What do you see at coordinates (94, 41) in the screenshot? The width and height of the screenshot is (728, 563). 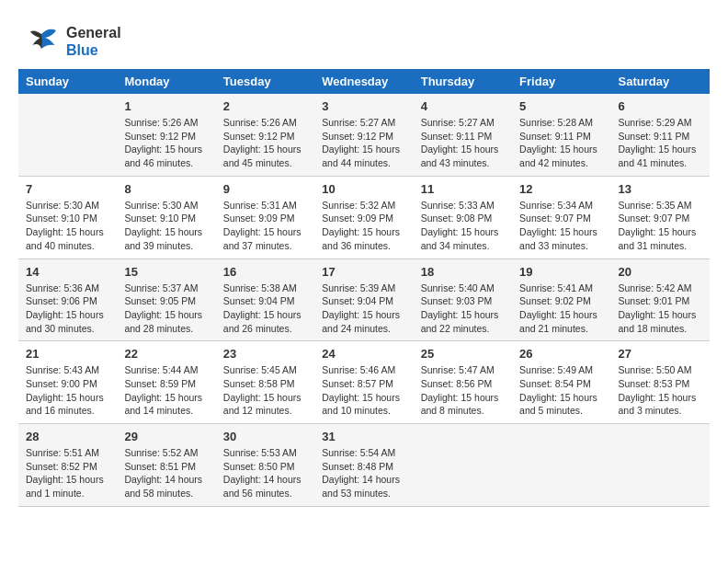 I see `logo-text: General Blue` at bounding box center [94, 41].